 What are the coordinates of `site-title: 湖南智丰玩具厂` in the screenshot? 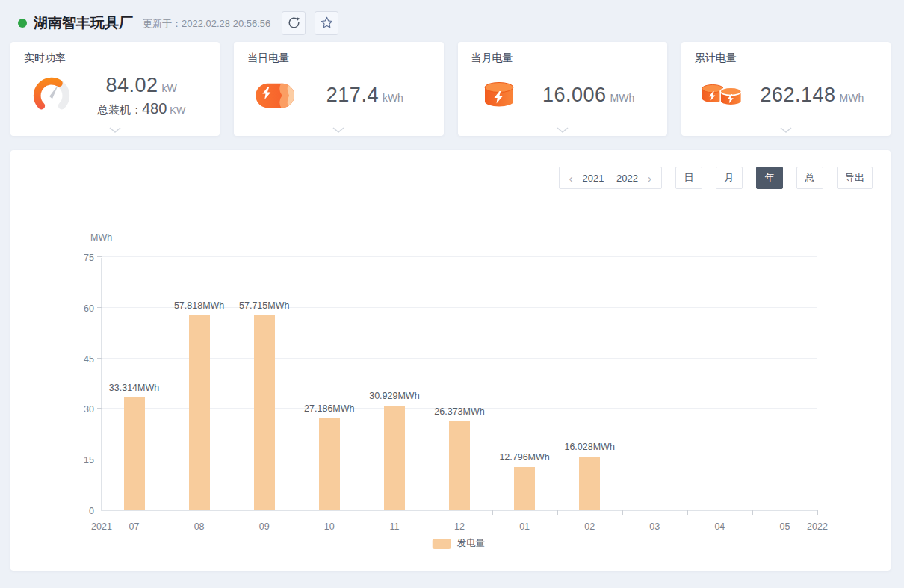 It's located at (84, 23).